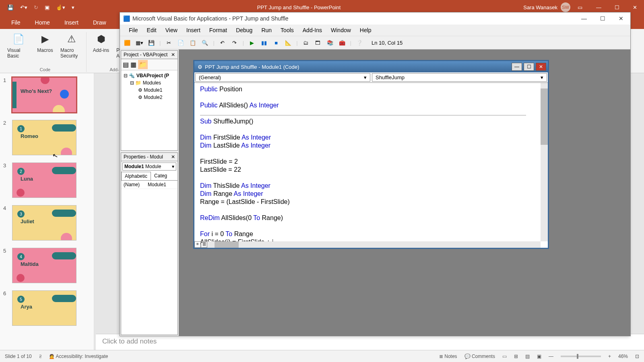 This screenshot has height=362, width=644. Describe the element at coordinates (47, 212) in the screenshot. I see `slide-panel: 1 Who's Next? 2 1 Romeo 3 2` at that location.